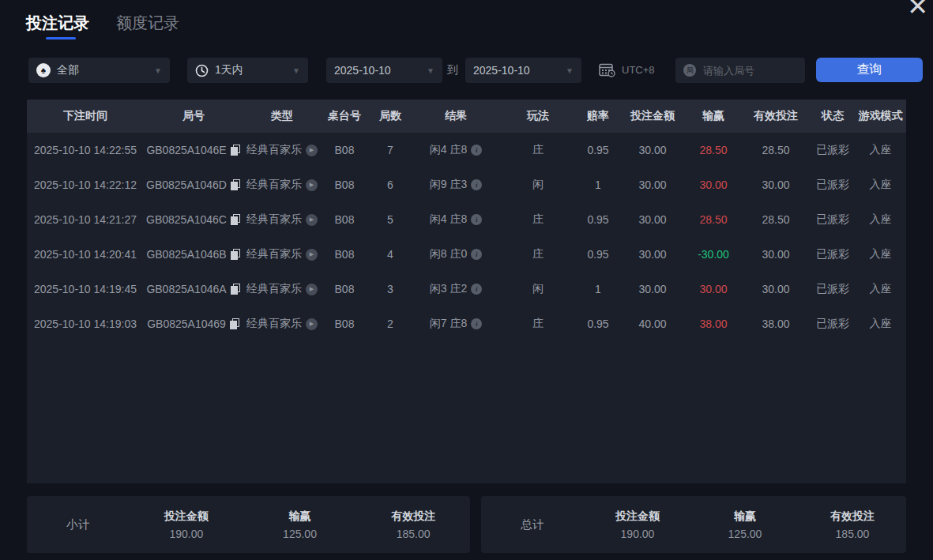 Image resolution: width=933 pixels, height=560 pixels. What do you see at coordinates (384, 70) in the screenshot?
I see `date-from-dropdown: 2025-10-10 ▼` at bounding box center [384, 70].